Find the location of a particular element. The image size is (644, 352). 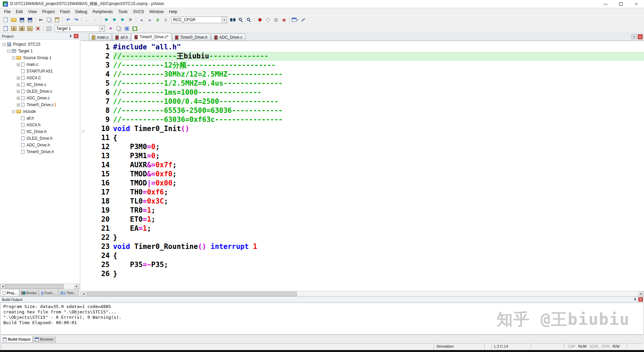

tree-item-project-stc15: -Project: STC15 is located at coordinates (40, 44).